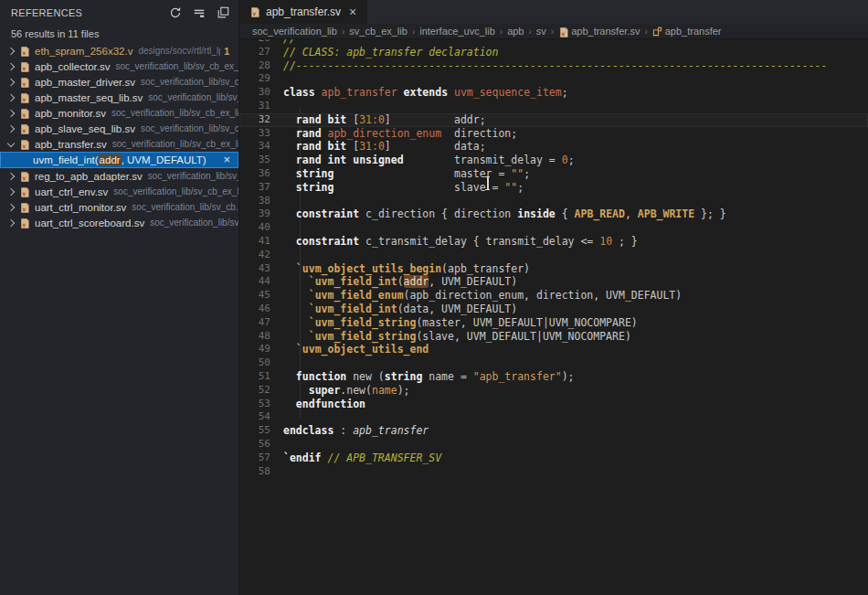  What do you see at coordinates (576, 269) in the screenshot?
I see `line-text: `uvm_object_utils_begin(apb_transfer)` at bounding box center [576, 269].